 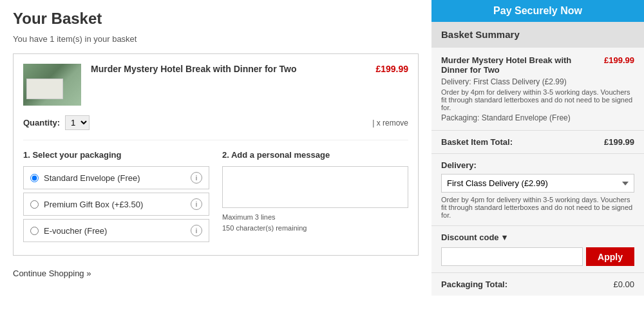 I want to click on info-icon-evoucher: i, so click(x=196, y=231).